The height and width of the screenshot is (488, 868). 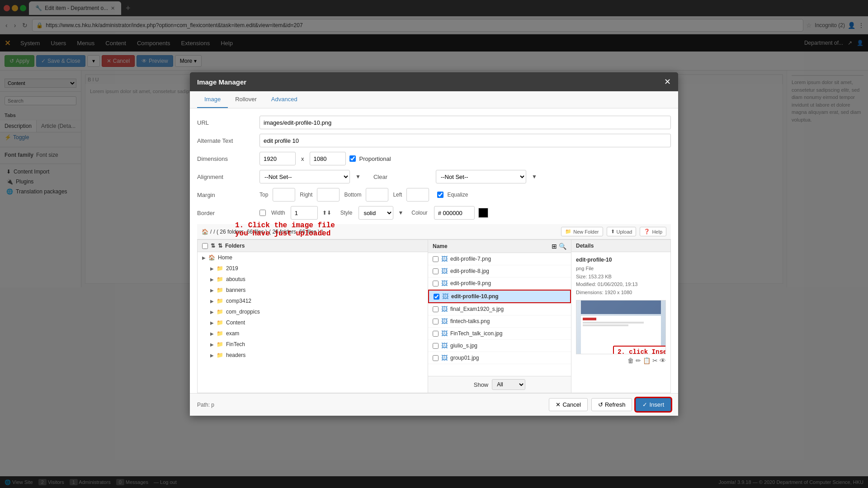 What do you see at coordinates (358, 177) in the screenshot?
I see `alignment-arrow: ▼` at bounding box center [358, 177].